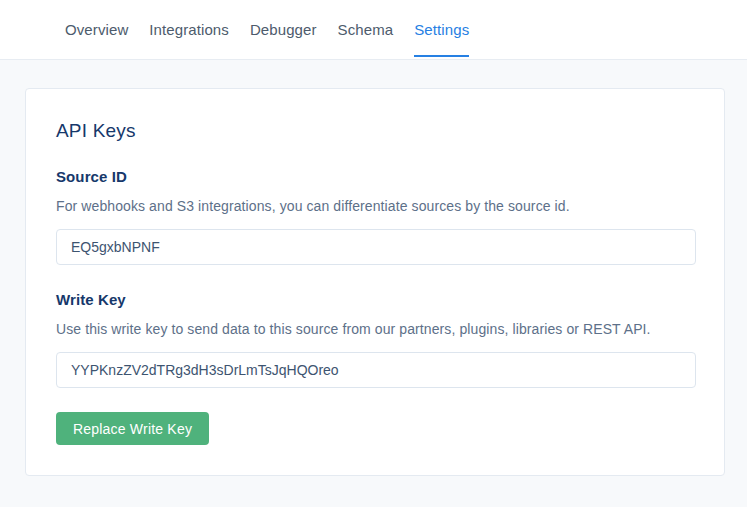 This screenshot has width=747, height=507. Describe the element at coordinates (278, 30) in the screenshot. I see `source-tabs: Overview Integrations Debugger Schema Se…` at that location.